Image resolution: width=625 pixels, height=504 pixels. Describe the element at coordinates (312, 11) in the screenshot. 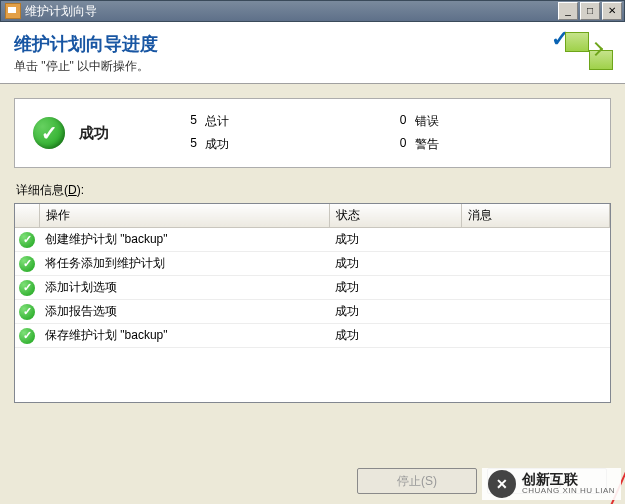

I see `titlebar: 维护计划向导 _ □ ✕` at that location.